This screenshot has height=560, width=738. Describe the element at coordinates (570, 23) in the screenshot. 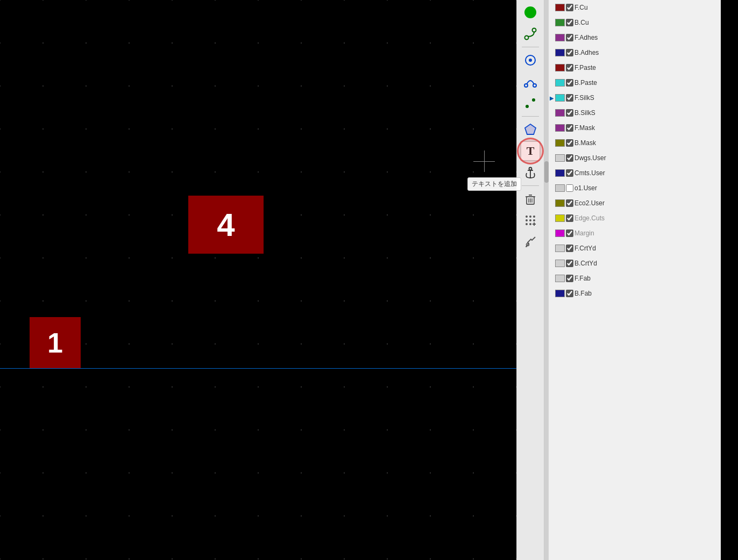

I see `layer-checkbox-B-Cu` at that location.